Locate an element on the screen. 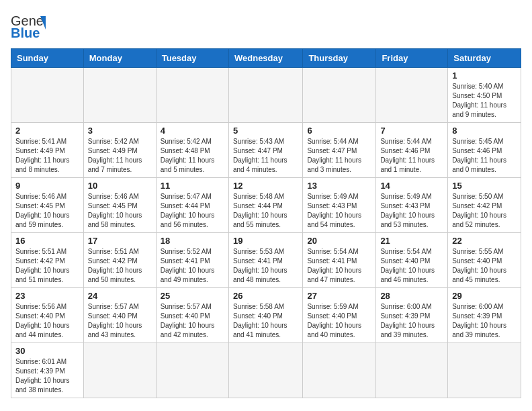 This screenshot has height=411, width=532. day-number: 23 is located at coordinates (47, 295).